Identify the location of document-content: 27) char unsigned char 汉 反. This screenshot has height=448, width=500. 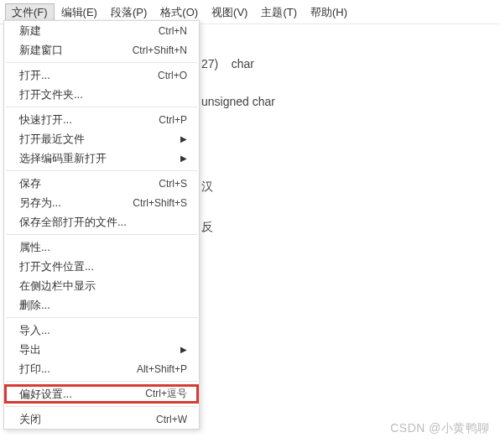
(238, 136).